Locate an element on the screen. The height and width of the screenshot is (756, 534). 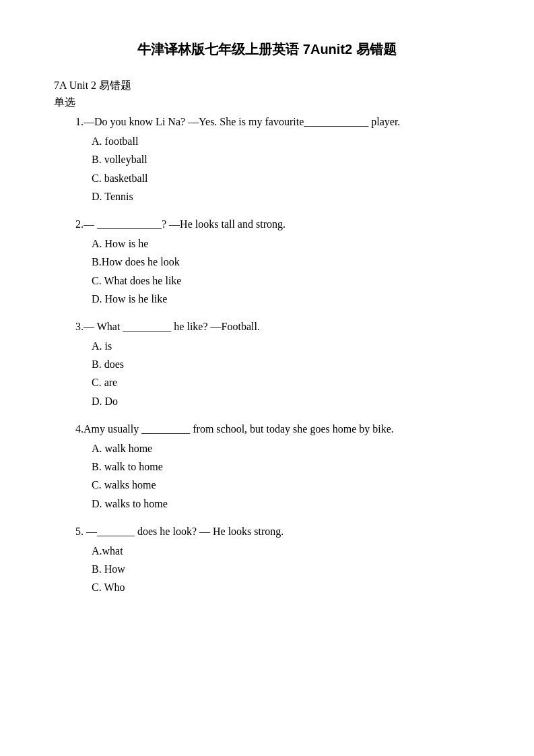
question-2-option-3: D. How is he like is located at coordinates (267, 299).